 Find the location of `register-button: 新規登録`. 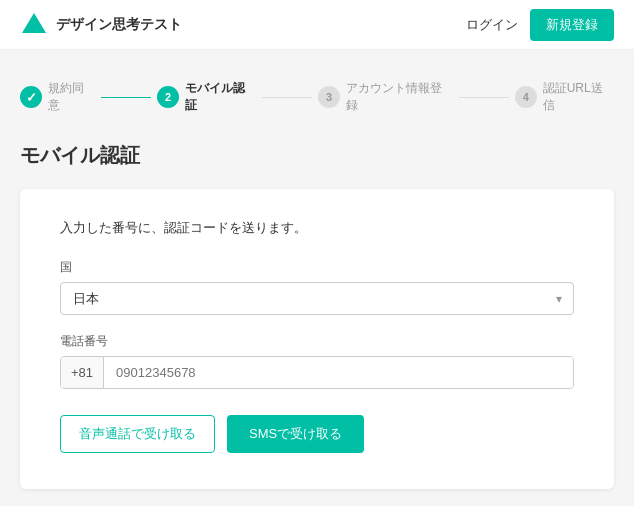

register-button: 新規登録 is located at coordinates (572, 25).